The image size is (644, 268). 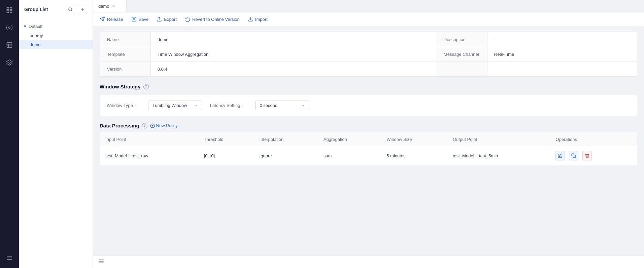 I want to click on cell-input-point: test_Model :: test_raw, so click(x=149, y=156).